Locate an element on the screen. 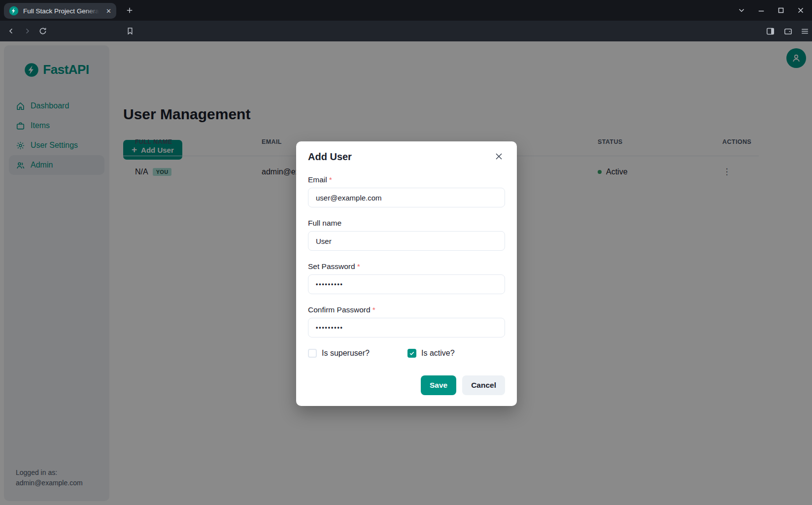  is-superuser-checkbox is located at coordinates (312, 353).